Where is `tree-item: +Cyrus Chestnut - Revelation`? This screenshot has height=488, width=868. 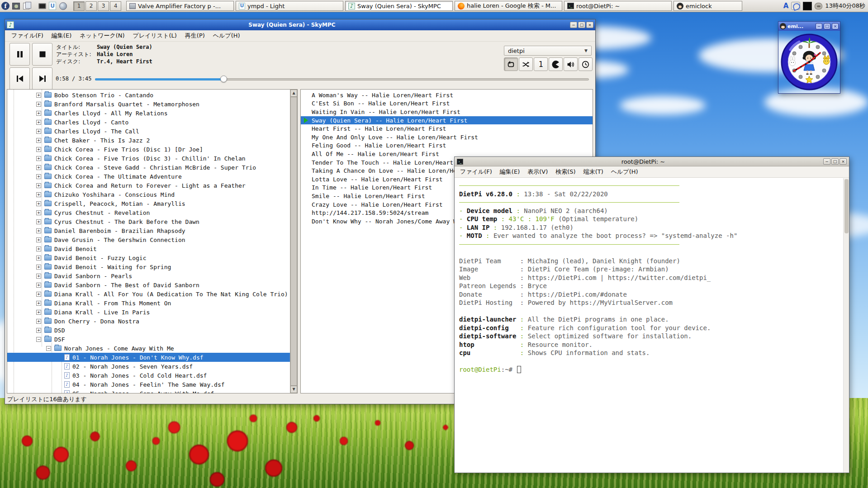 tree-item: +Cyrus Chestnut - Revelation is located at coordinates (148, 213).